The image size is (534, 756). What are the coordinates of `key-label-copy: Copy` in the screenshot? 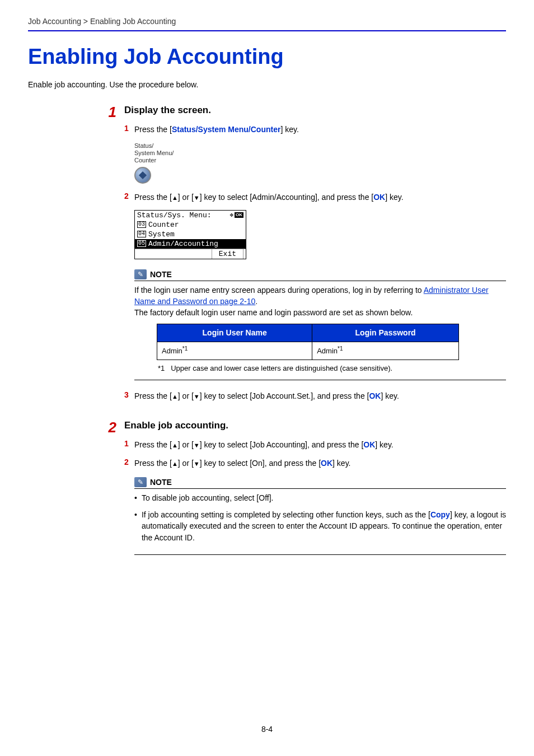 It's located at (440, 515).